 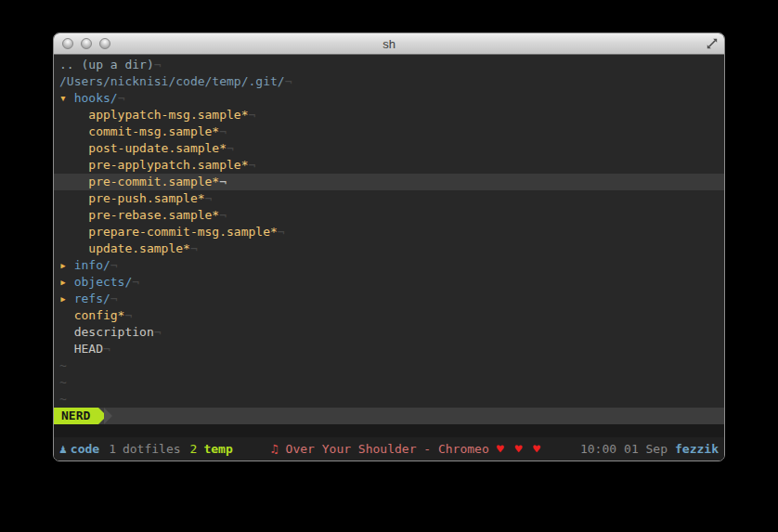 I want to click on tree-row: ▸ objects/¬, so click(x=389, y=282).